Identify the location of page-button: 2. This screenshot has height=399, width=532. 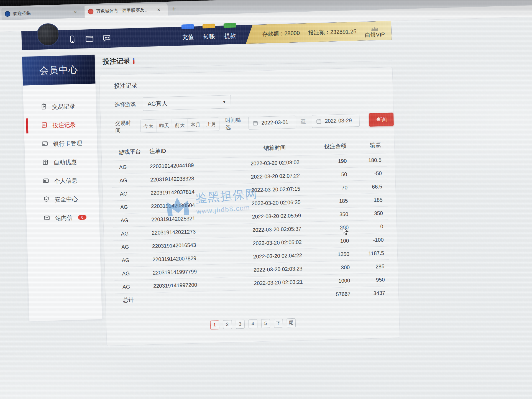
(227, 325).